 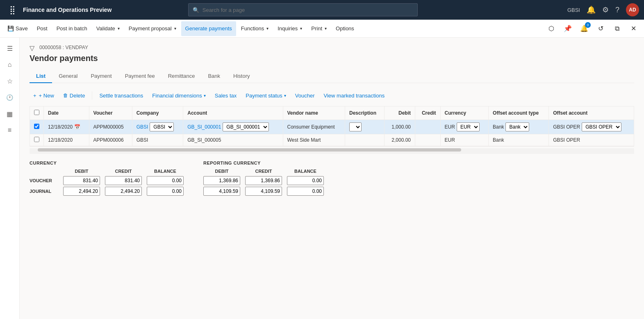 What do you see at coordinates (592, 29) in the screenshot?
I see `command-bar-right: ⬡ 📌 🔔 0 ↺ ⧉ ✕` at bounding box center [592, 29].